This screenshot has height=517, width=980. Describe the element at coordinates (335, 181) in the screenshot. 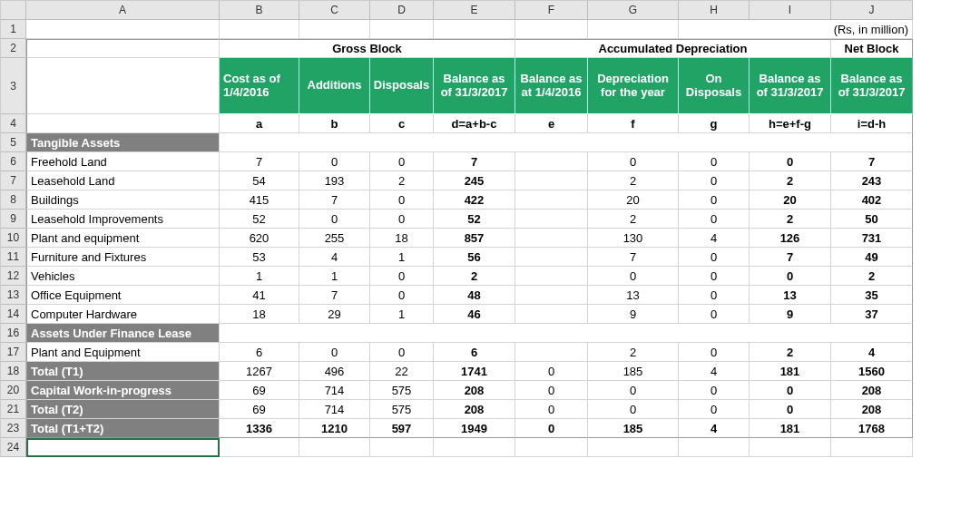

I see `cell: 193` at that location.